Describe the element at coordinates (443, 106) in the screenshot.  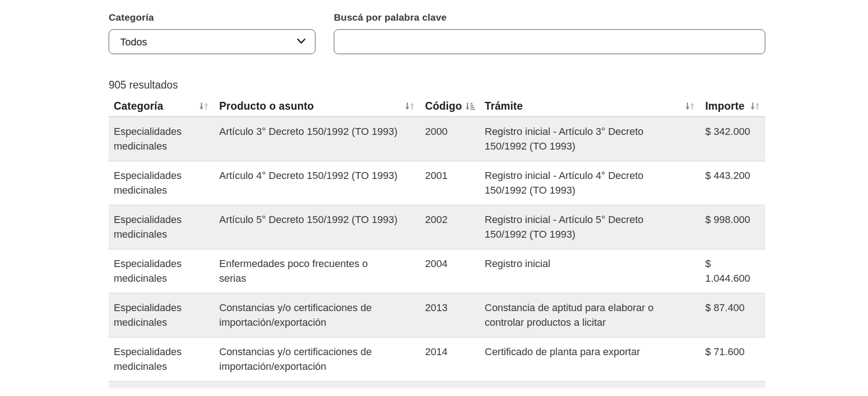
I see `column-header-label: Código` at that location.